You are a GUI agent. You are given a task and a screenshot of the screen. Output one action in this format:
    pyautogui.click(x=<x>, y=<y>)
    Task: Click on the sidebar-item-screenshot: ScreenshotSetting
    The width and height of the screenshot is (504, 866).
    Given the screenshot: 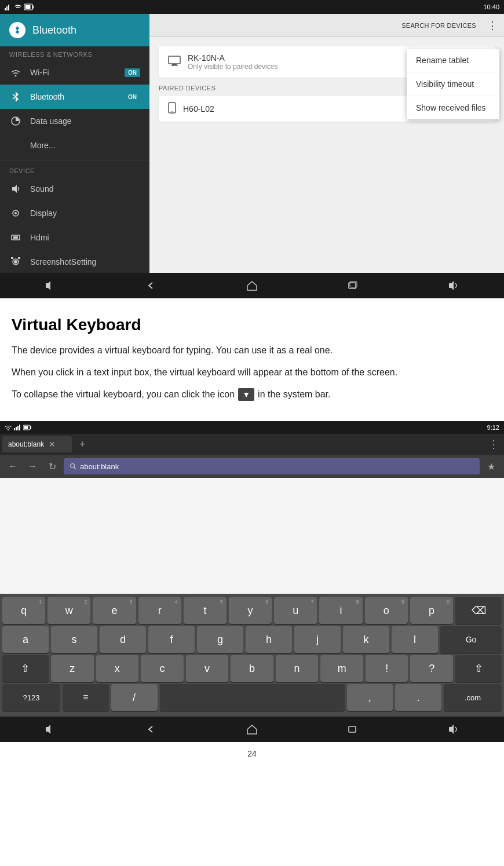 What is the action you would take?
    pyautogui.click(x=75, y=261)
    